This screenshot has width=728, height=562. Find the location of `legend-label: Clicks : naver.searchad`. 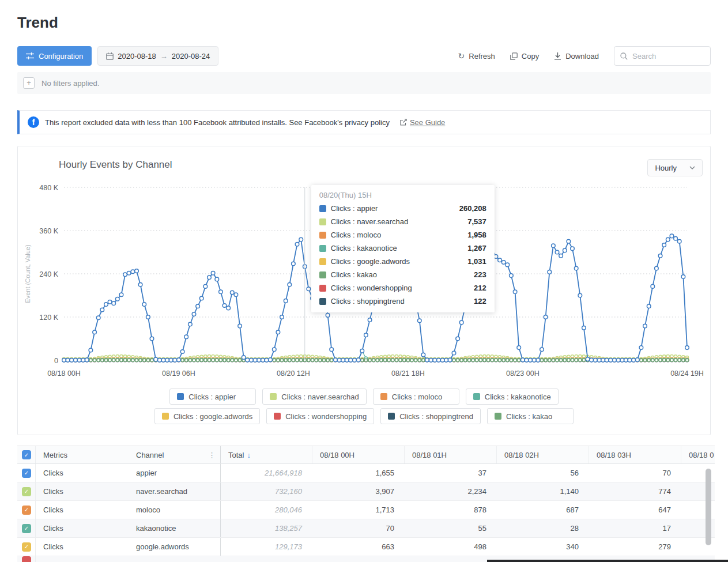

legend-label: Clicks : naver.searchad is located at coordinates (320, 397).